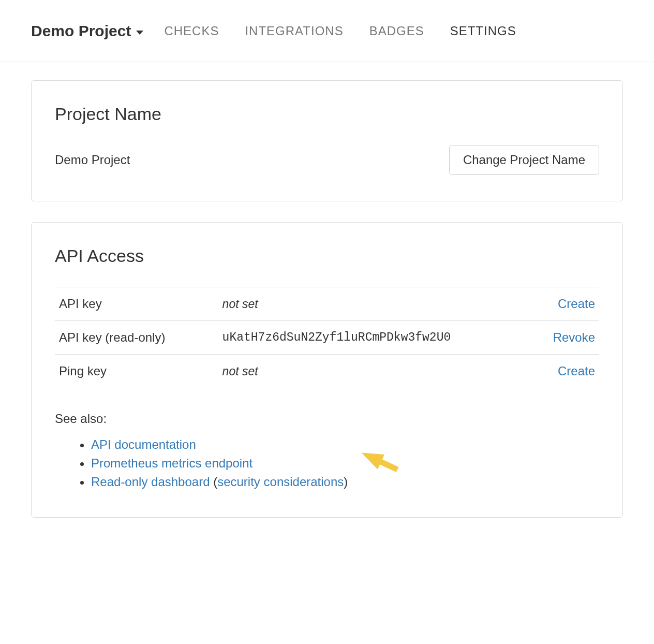 This screenshot has height=644, width=654. What do you see at coordinates (327, 31) in the screenshot?
I see `navbar: Demo Project CHECKS INTEGRATIONS BADGES …` at bounding box center [327, 31].